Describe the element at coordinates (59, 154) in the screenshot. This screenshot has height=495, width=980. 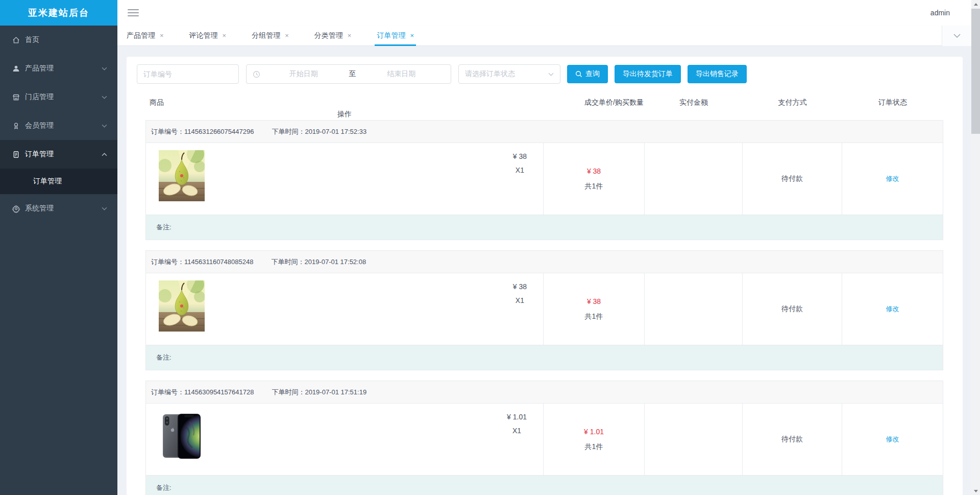
I see `sidebar-item-orders: 订单管理` at that location.